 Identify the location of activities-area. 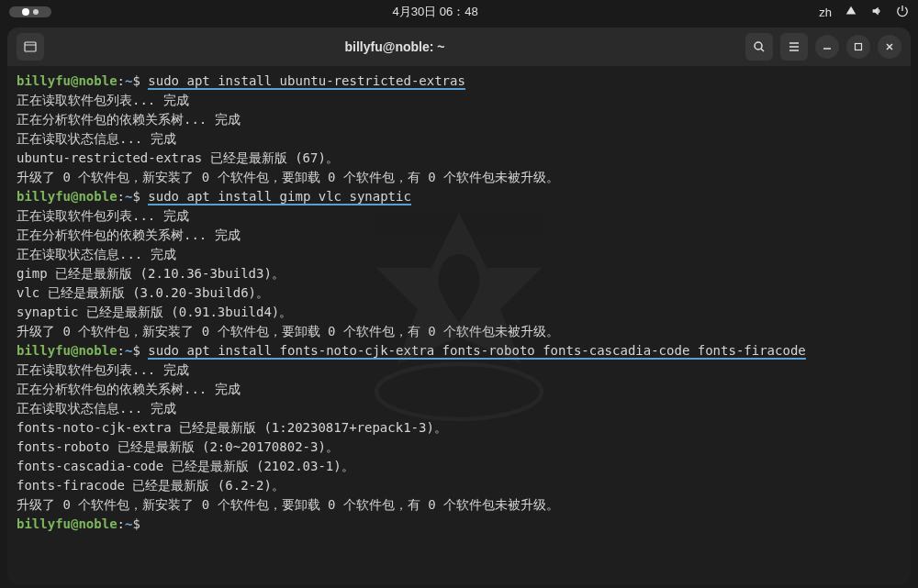
(30, 12).